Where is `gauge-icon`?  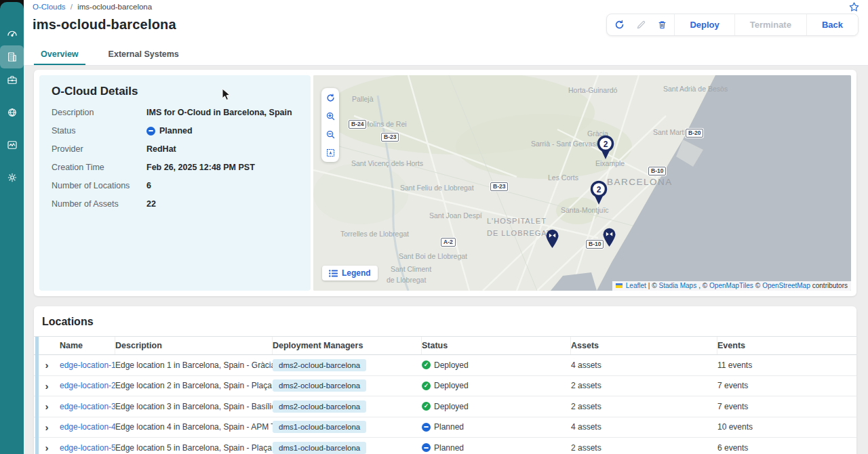
gauge-icon is located at coordinates (12, 34).